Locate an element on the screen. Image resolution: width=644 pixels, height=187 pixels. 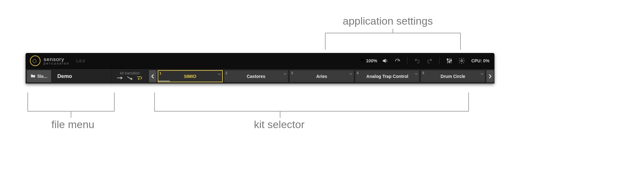
top-row: sensory percussion 1.8.0 100% is located at coordinates (260, 61).